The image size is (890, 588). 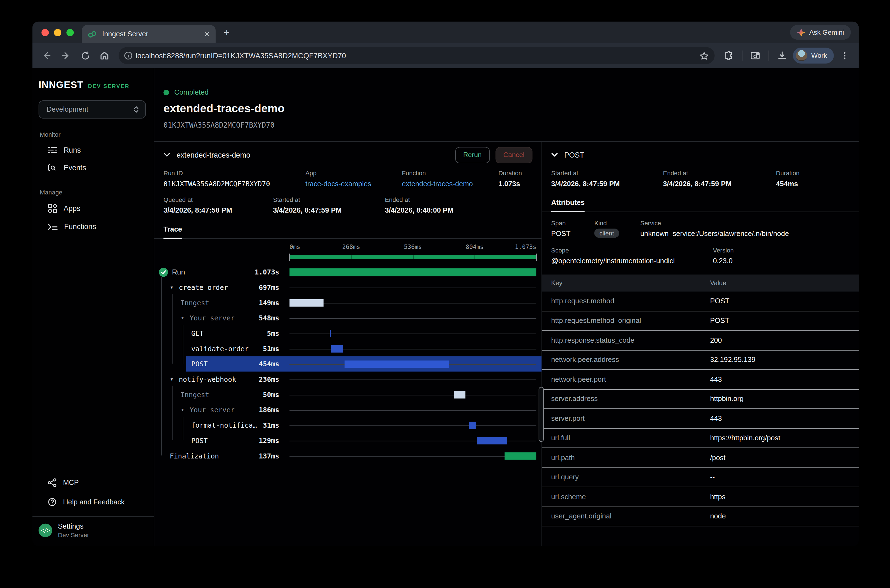 I want to click on timeline-minimap, so click(x=413, y=257).